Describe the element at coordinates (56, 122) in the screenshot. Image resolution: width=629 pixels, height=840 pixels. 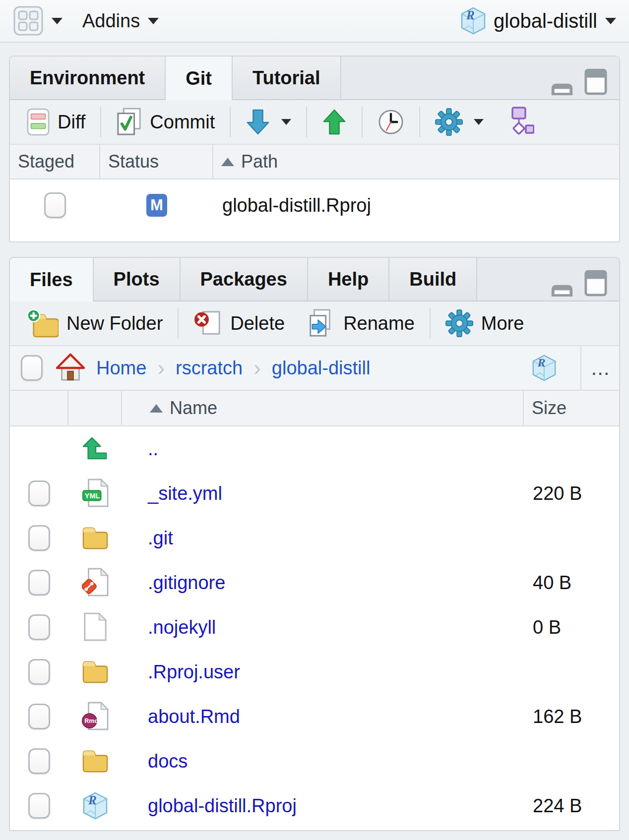
I see `diff-button: Diff` at that location.